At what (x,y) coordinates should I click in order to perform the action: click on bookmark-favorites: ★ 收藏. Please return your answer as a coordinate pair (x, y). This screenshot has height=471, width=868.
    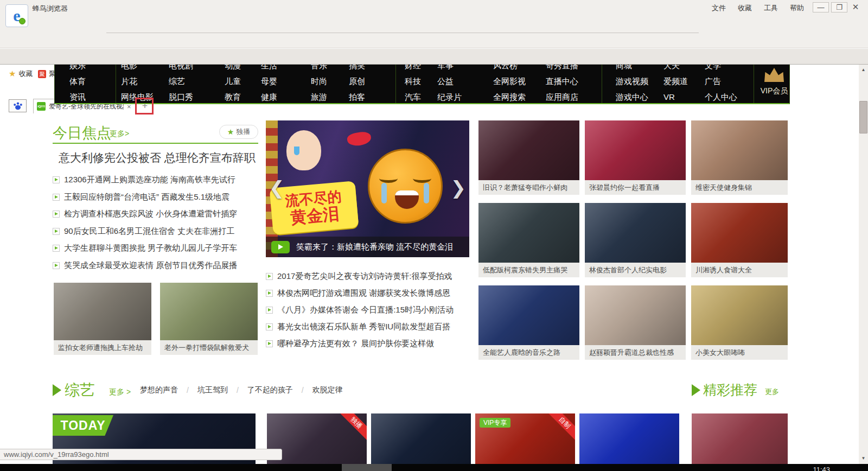
    Looking at the image, I should click on (21, 74).